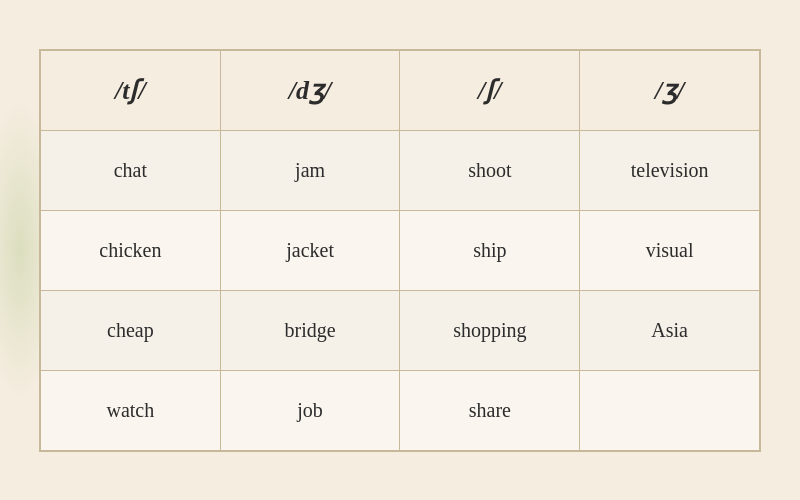  Describe the element at coordinates (670, 170) in the screenshot. I see `table-cell: television` at that location.